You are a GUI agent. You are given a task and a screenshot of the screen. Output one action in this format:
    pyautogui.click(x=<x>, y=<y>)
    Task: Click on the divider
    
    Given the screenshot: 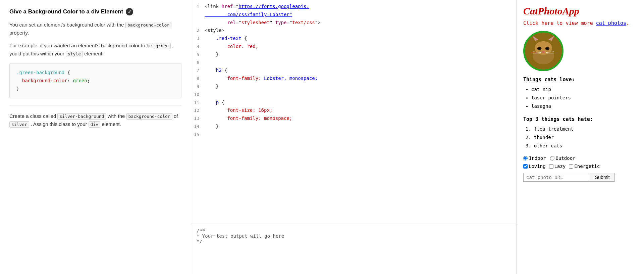 What is the action you would take?
    pyautogui.click(x=95, y=105)
    